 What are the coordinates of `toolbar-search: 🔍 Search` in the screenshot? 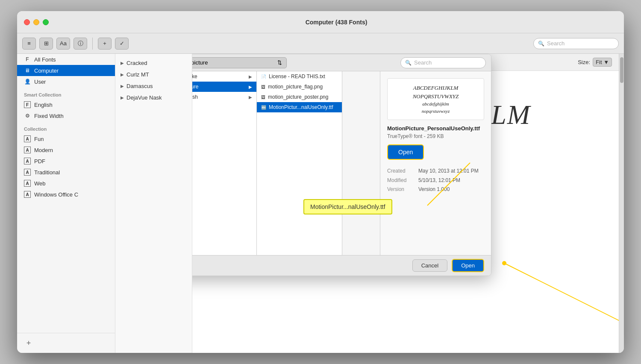 It's located at (576, 44).